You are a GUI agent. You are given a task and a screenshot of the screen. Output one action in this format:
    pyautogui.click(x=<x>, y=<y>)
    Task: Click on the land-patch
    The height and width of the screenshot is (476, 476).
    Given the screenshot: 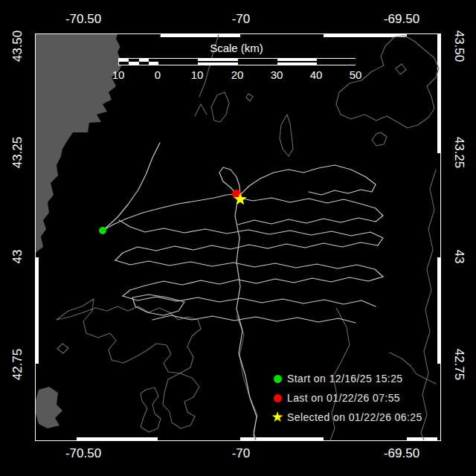 What is the action you would take?
    pyautogui.click(x=49, y=408)
    